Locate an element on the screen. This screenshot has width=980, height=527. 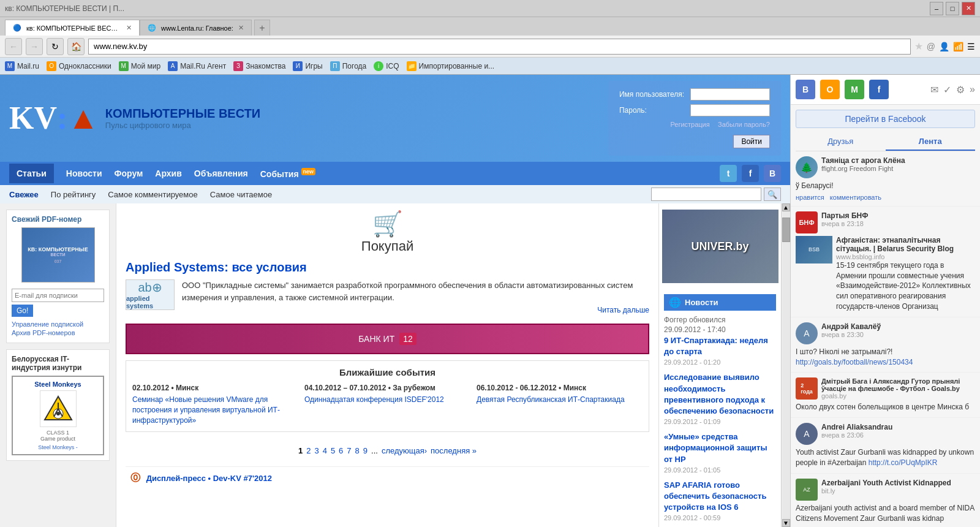
goto-facebook-button: Перейти в Facebook is located at coordinates (886, 119).